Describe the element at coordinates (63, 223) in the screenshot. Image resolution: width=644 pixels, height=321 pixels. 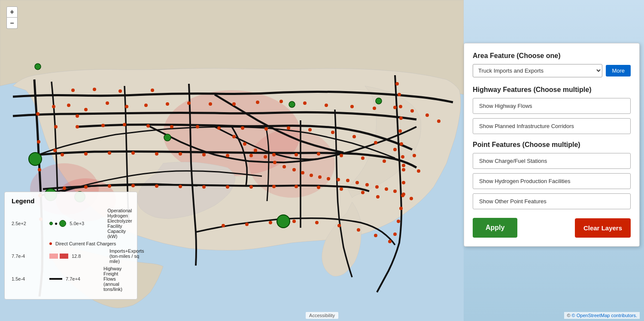
I see `dot-large-icon` at that location.